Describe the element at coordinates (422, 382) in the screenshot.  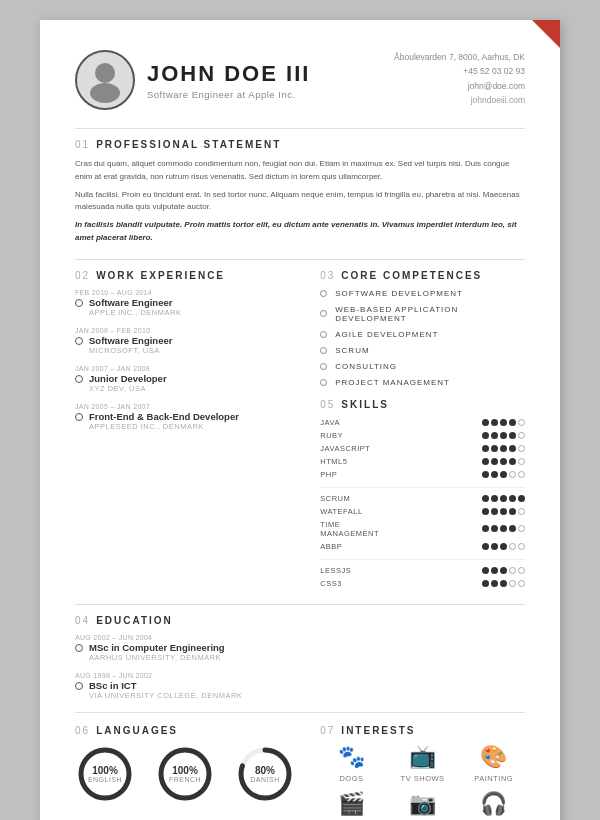
I see `competence-item: PROJECT MANAGEMENT` at that location.